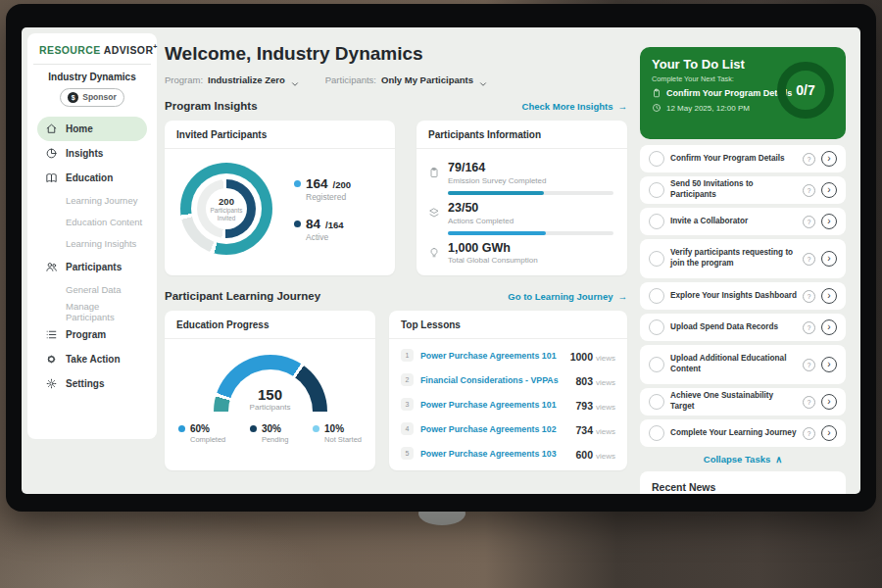 The height and width of the screenshot is (588, 882). I want to click on sponsor-badge: $ Sponsor, so click(92, 98).